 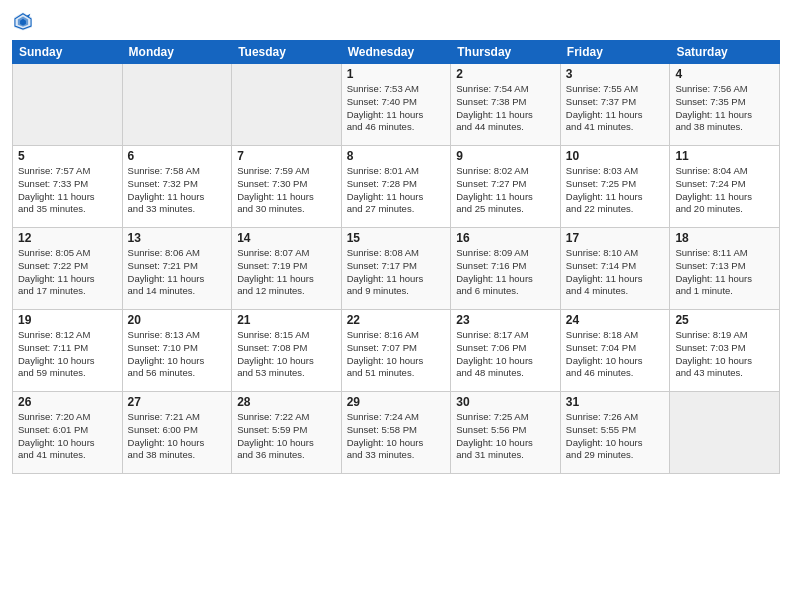 What do you see at coordinates (68, 190) in the screenshot?
I see `day-info: Sunrise: 7:57 AMSunset: 7:33 PMDaylight:…` at bounding box center [68, 190].